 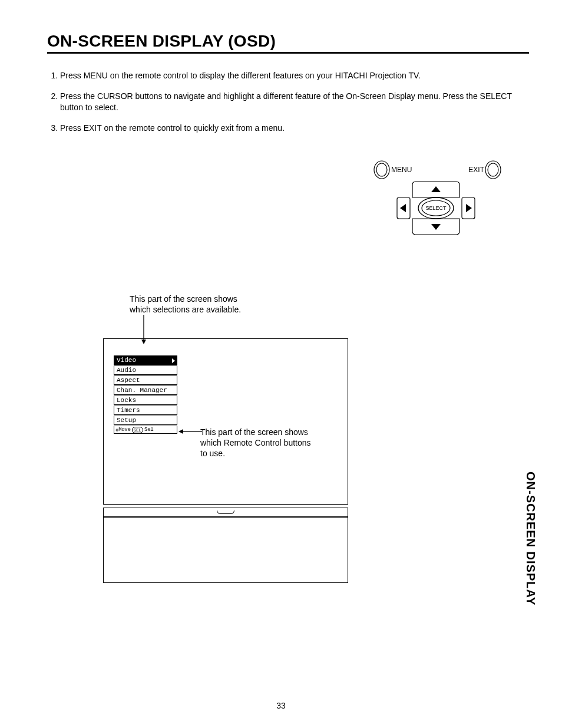 I want to click on step-1: Press MENU on the remote control to disp…, so click(x=295, y=75).